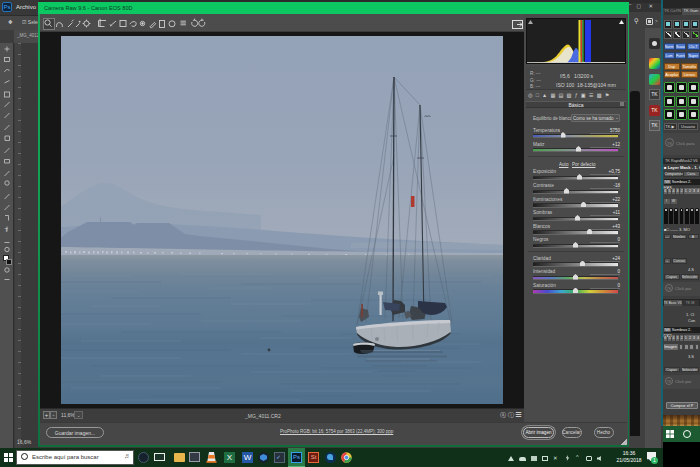 The height and width of the screenshot is (467, 700). I want to click on svg-text: T, so click(7, 230).